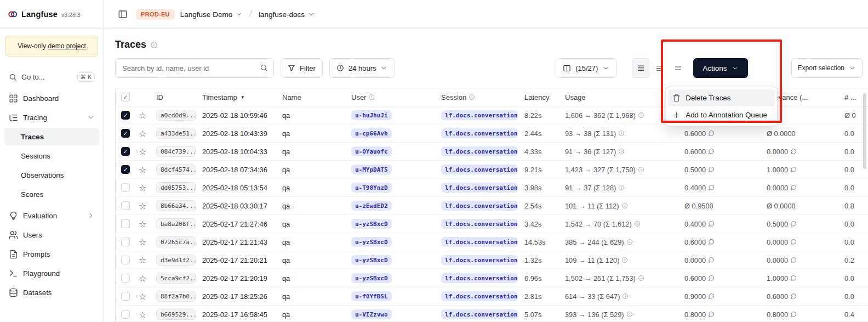 This screenshot has height=322, width=868. I want to click on trace-id-badge: 8b66a34..., so click(176, 206).